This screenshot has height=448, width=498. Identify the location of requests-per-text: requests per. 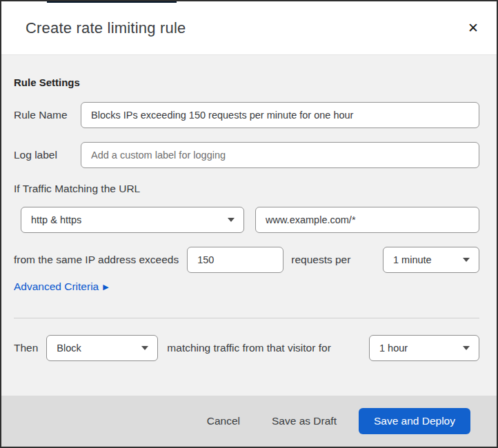
(321, 260).